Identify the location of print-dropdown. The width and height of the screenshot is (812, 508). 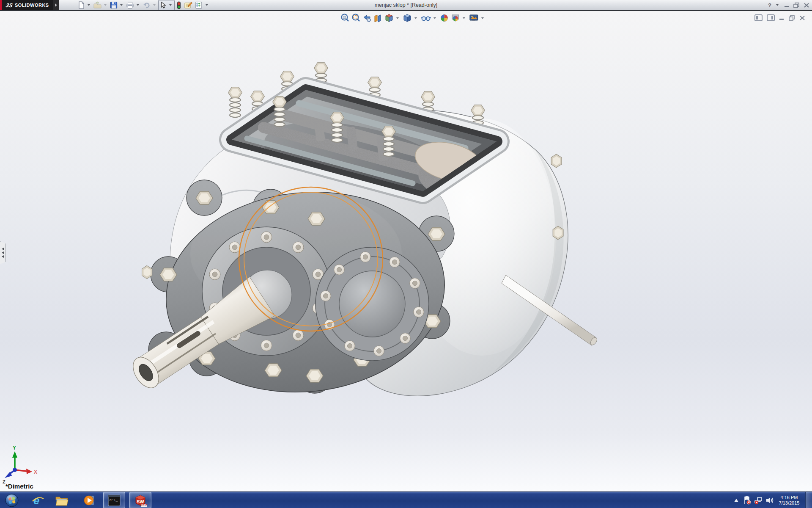
(138, 5).